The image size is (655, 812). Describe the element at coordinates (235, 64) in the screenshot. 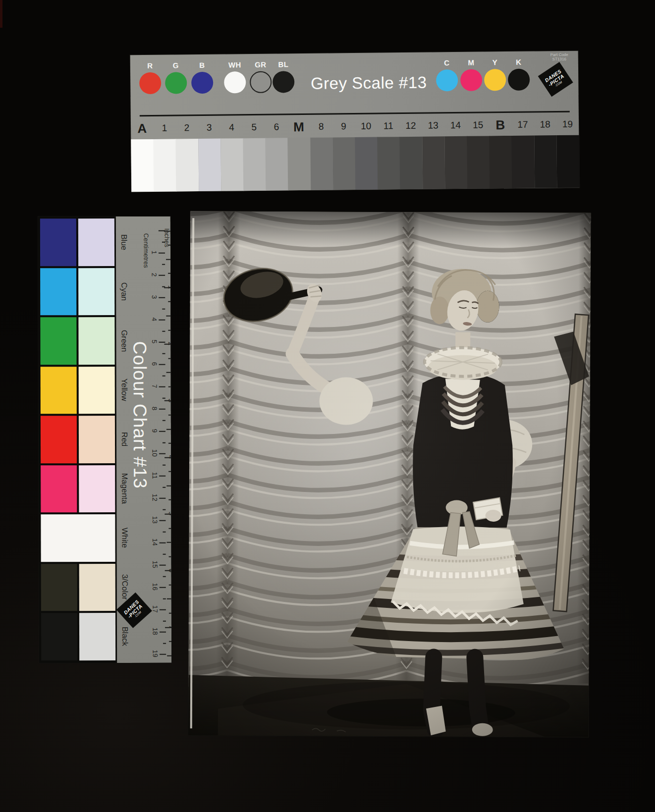

I see `circle-label-WH: WH` at that location.